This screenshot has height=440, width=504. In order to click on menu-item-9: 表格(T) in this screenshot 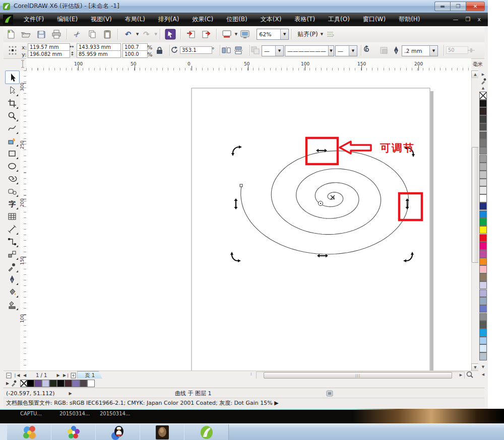, I will do `click(304, 19)`.